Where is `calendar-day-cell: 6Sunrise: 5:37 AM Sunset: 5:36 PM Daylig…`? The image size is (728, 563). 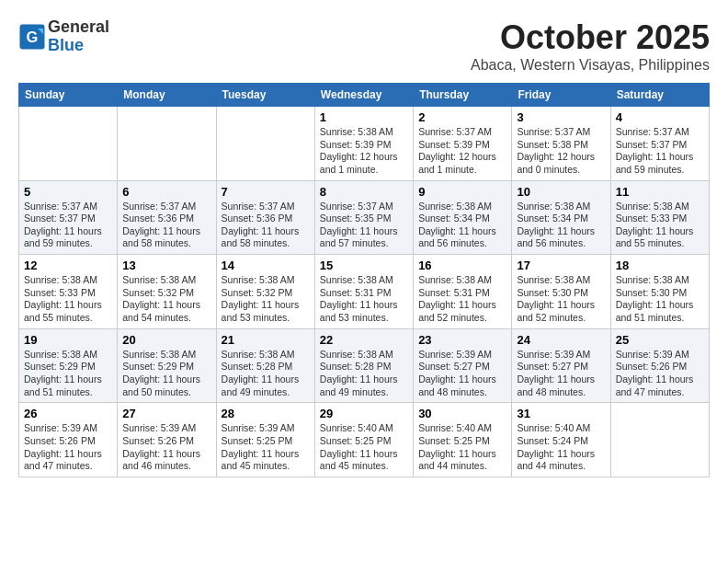
calendar-day-cell: 6Sunrise: 5:37 AM Sunset: 5:36 PM Daylig… is located at coordinates (167, 217).